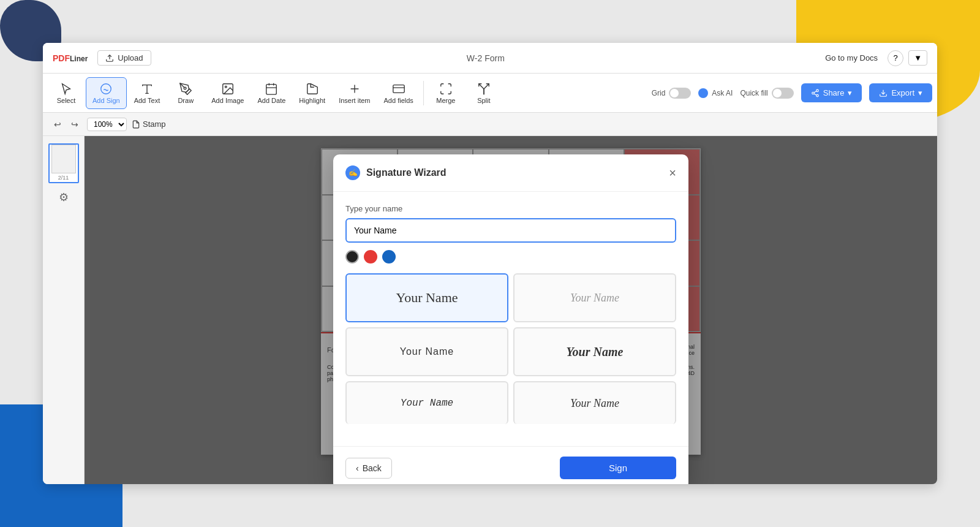 This screenshot has width=980, height=527. What do you see at coordinates (427, 352) in the screenshot?
I see `sig-text-3: Your Name` at bounding box center [427, 352].